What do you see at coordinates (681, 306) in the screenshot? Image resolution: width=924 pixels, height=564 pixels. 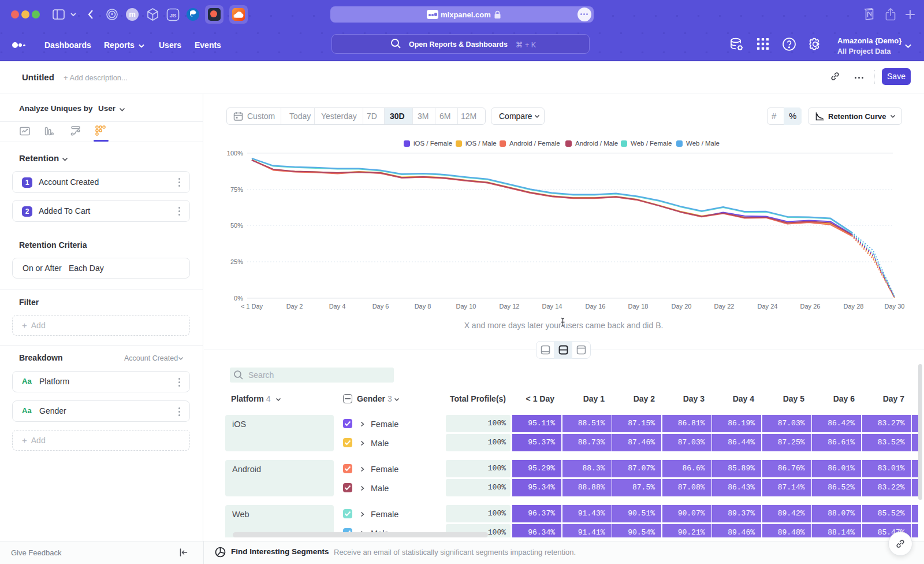 I see `svg-text: Day 20` at bounding box center [681, 306].